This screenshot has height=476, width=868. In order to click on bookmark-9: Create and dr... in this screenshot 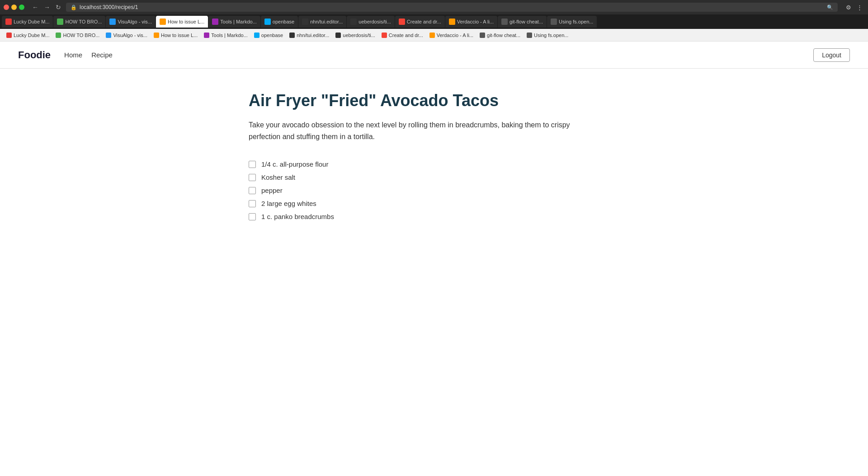, I will do `click(402, 35)`.